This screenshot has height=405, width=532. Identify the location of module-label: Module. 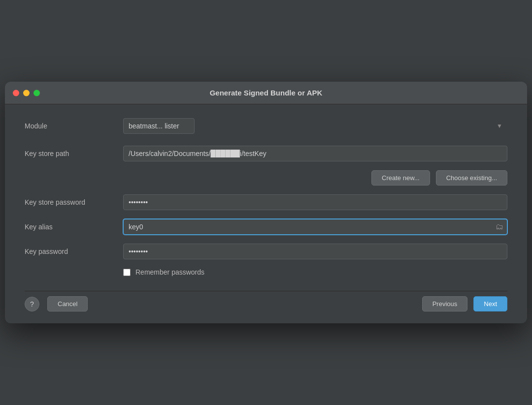
(74, 126).